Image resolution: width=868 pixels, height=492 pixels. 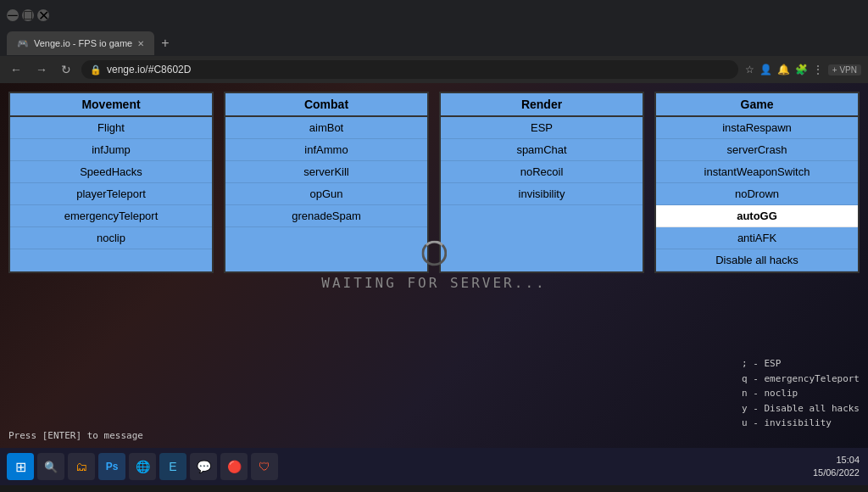 What do you see at coordinates (542, 105) in the screenshot?
I see `render-panel-header: Render` at bounding box center [542, 105].